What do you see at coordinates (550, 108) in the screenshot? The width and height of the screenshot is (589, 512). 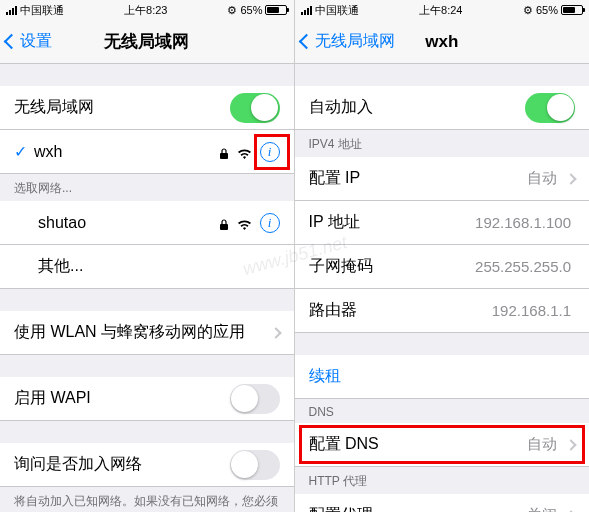 I see `auto-join-toggle` at bounding box center [550, 108].